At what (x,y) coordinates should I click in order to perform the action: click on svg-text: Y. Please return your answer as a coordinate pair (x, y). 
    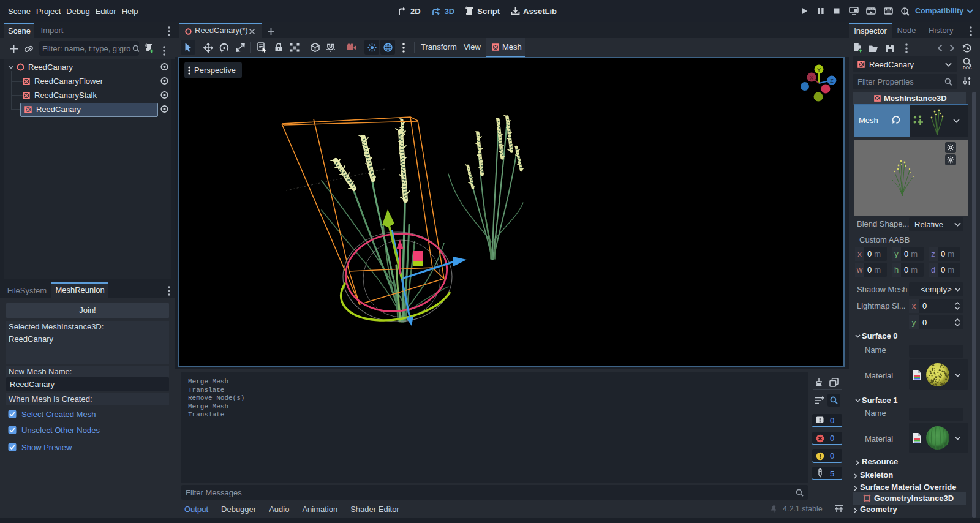
    Looking at the image, I should click on (819, 70).